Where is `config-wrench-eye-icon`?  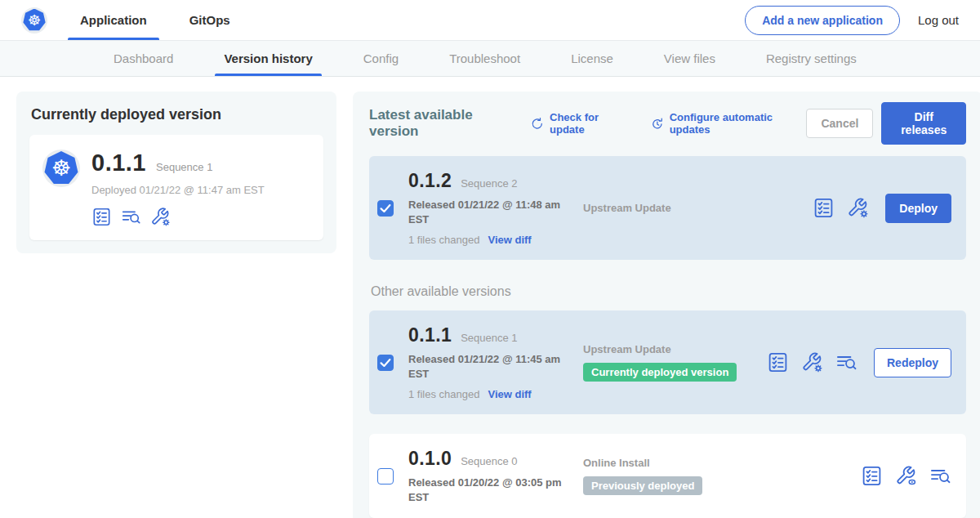
config-wrench-eye-icon is located at coordinates (906, 476).